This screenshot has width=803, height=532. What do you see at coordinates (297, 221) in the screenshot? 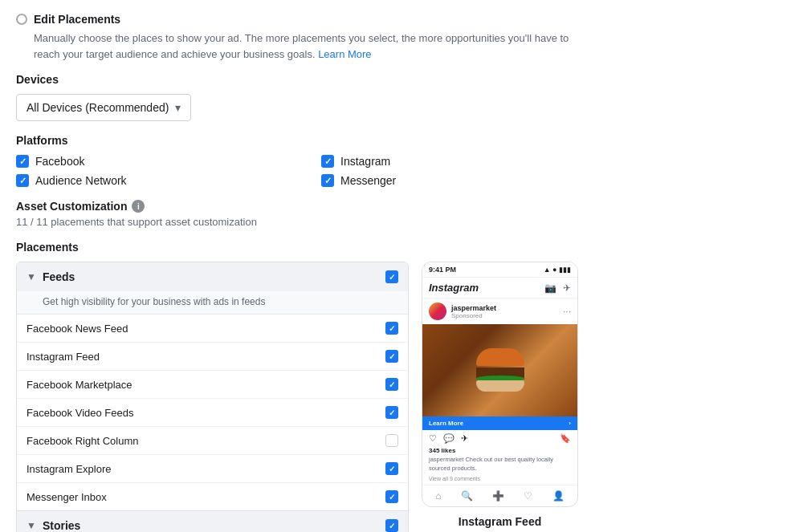
I see `asset-count: 11 / 11 placements that support asset cu…` at bounding box center [297, 221].